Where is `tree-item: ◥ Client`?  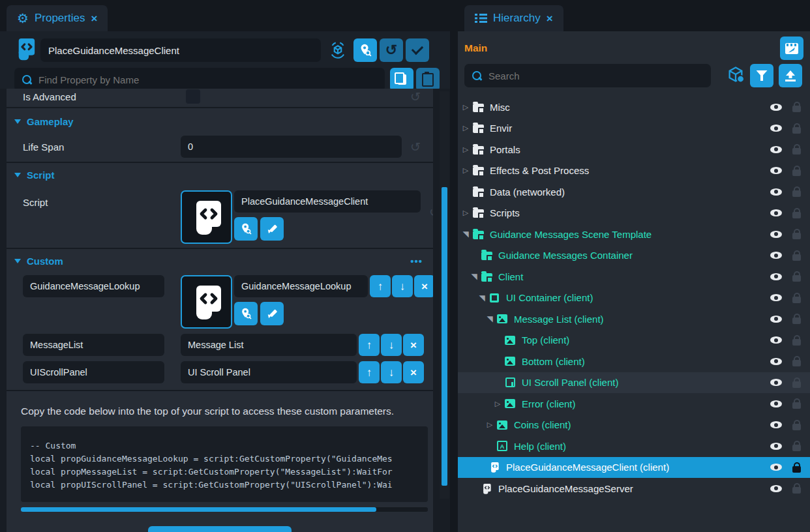
tree-item: ◥ Client is located at coordinates (634, 276).